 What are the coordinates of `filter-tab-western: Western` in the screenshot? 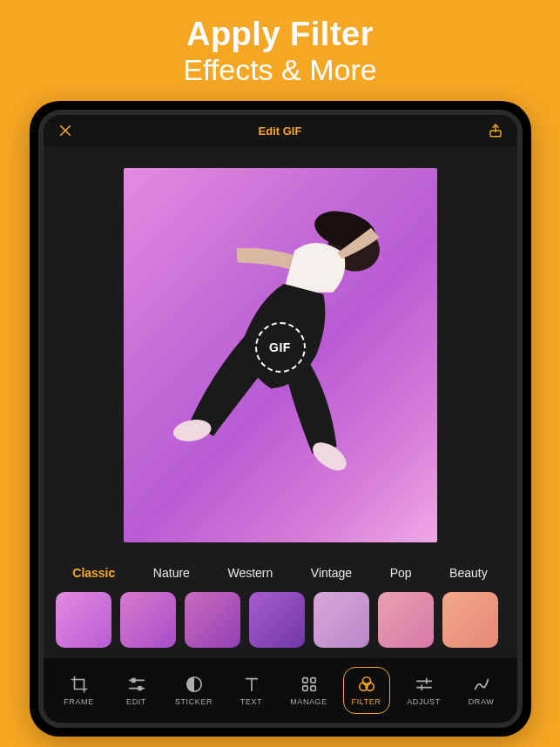 It's located at (250, 573).